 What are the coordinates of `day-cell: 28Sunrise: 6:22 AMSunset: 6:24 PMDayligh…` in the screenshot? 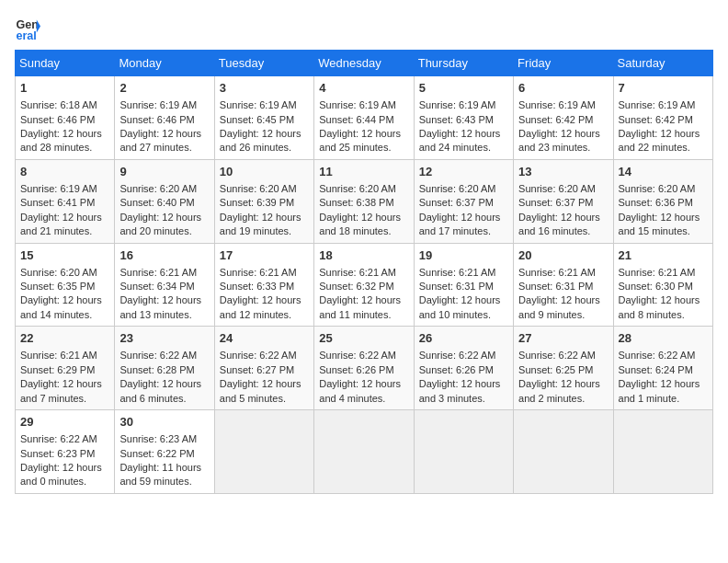 It's located at (663, 368).